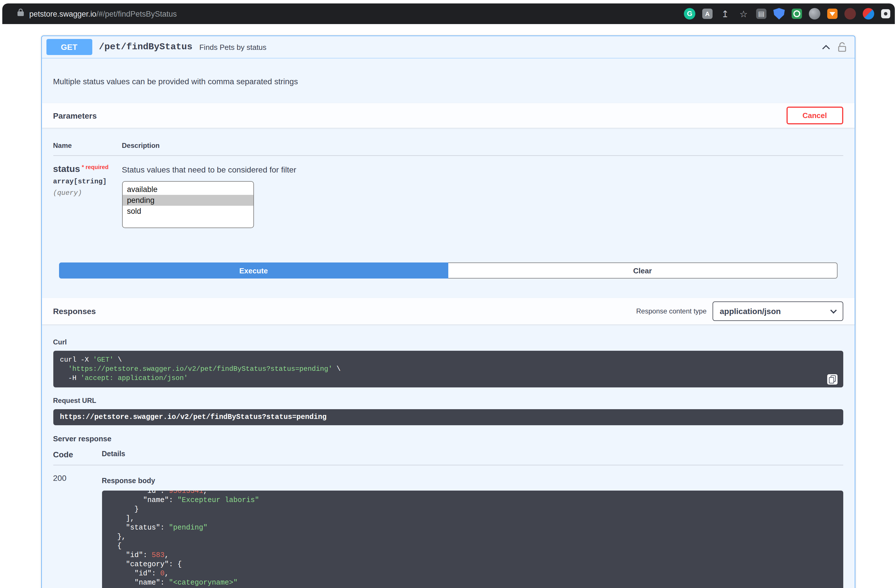 The image size is (896, 588). Describe the element at coordinates (885, 14) in the screenshot. I see `extensions-puzzle-icon` at that location.